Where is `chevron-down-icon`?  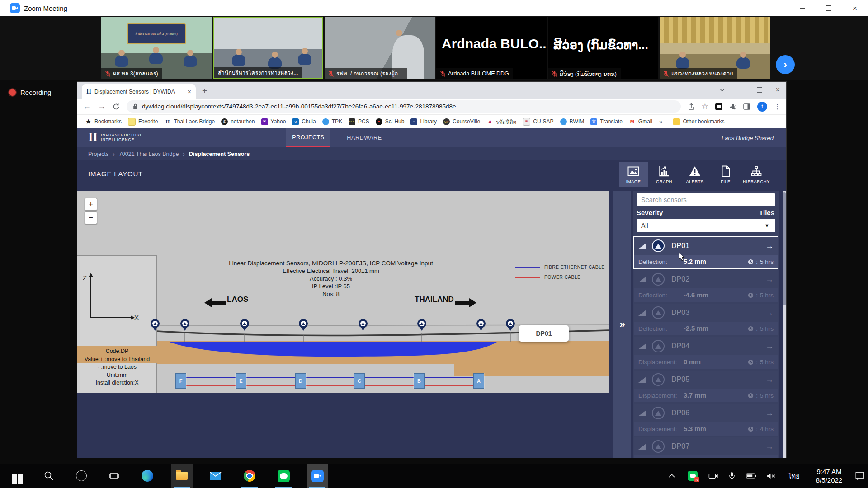
chevron-down-icon is located at coordinates (722, 90).